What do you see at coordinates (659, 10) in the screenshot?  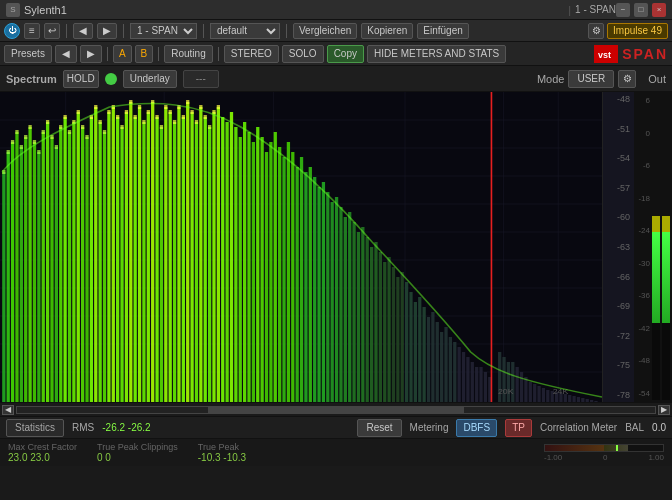 I see `close-button: ×` at bounding box center [659, 10].